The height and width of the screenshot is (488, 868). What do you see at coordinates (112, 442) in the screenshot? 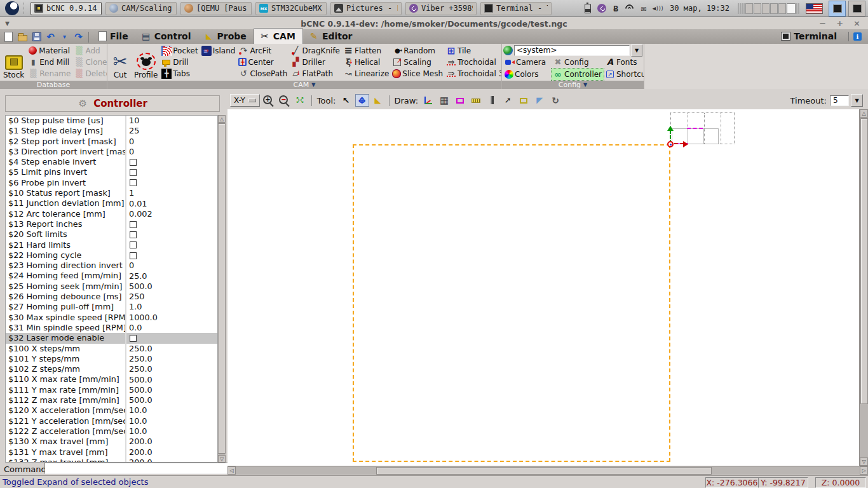
I see `setting-row-130: $130 X max travel [mm]200.0` at bounding box center [112, 442].